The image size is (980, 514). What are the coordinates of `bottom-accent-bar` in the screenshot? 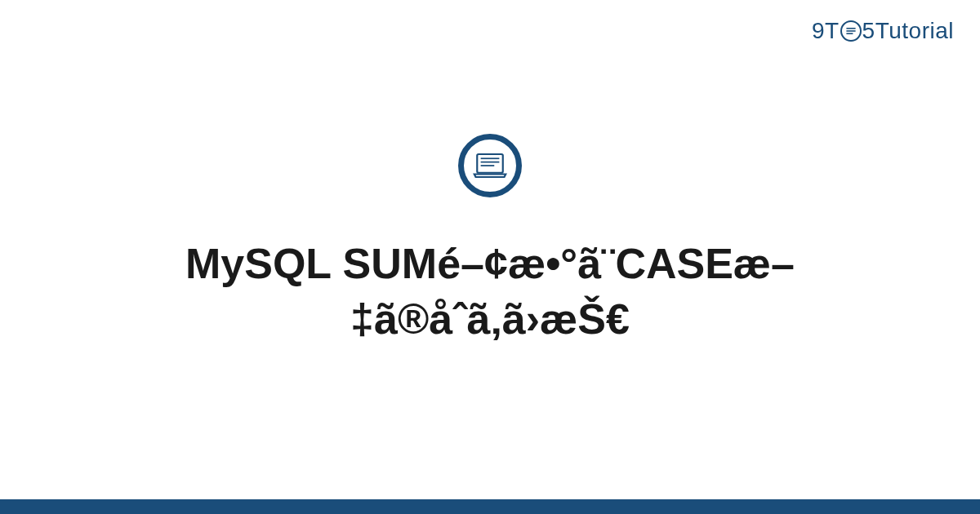 It's located at (490, 507).